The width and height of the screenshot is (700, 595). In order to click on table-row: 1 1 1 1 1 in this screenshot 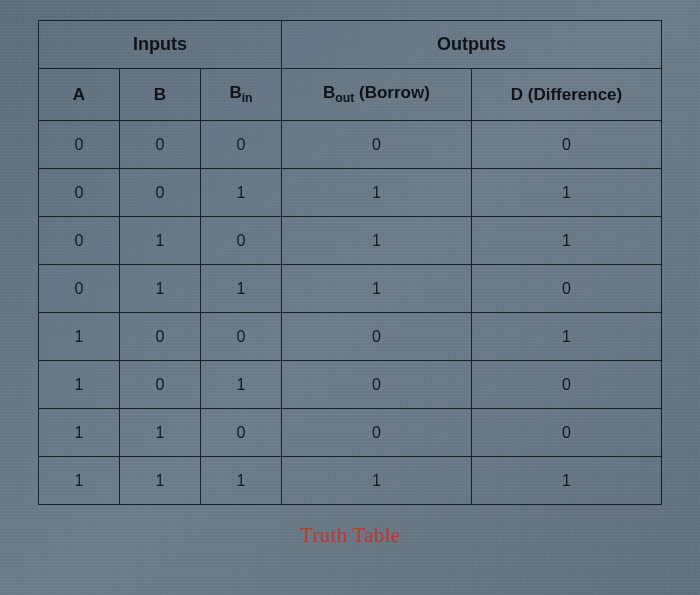, I will do `click(350, 481)`.